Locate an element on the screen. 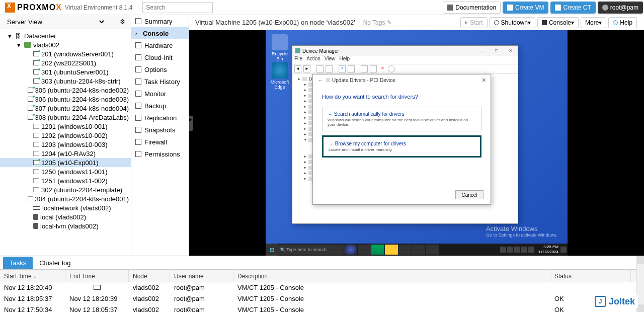 The image size is (644, 312). start-button: ⊞ is located at coordinates (272, 250).